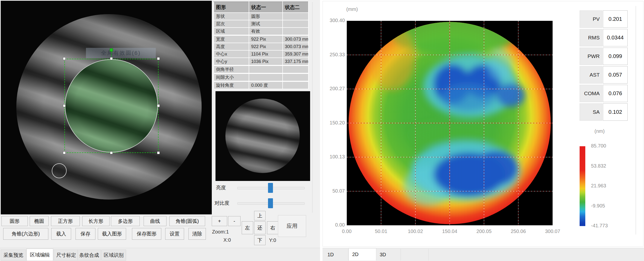  What do you see at coordinates (39, 221) in the screenshot?
I see `shape-button-2: 椭圆` at bounding box center [39, 221].